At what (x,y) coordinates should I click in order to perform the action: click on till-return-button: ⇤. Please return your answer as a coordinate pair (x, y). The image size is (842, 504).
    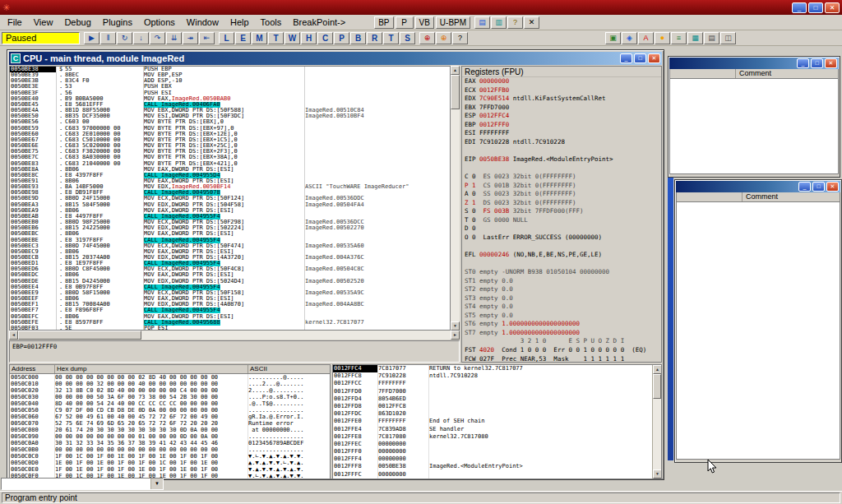
    Looking at the image, I should click on (207, 38).